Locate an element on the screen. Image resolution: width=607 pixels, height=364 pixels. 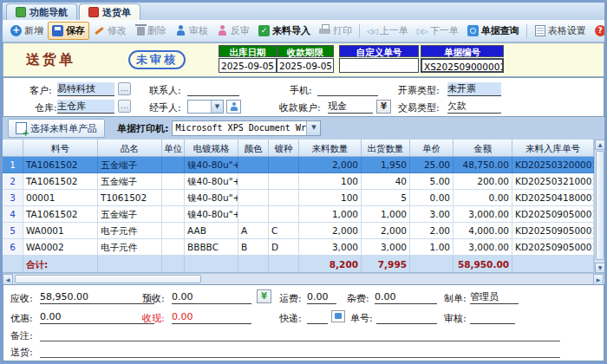
cell: T1061502 is located at coordinates (130, 198).